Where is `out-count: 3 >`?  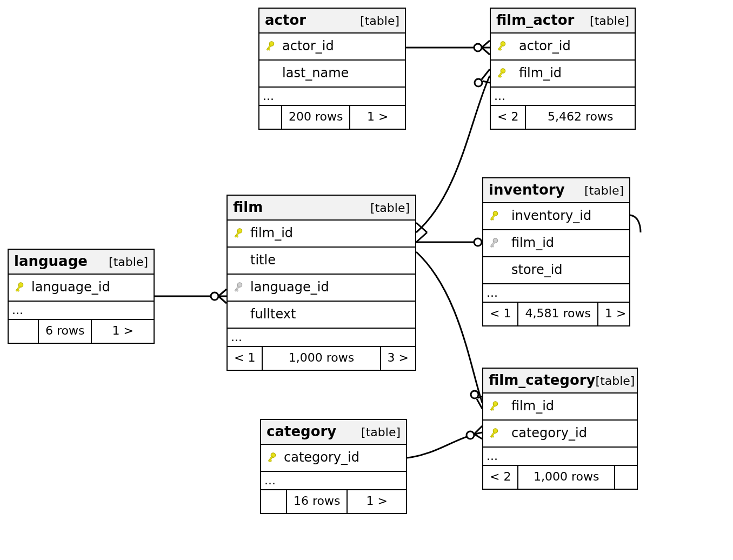 out-count: 3 > is located at coordinates (398, 358).